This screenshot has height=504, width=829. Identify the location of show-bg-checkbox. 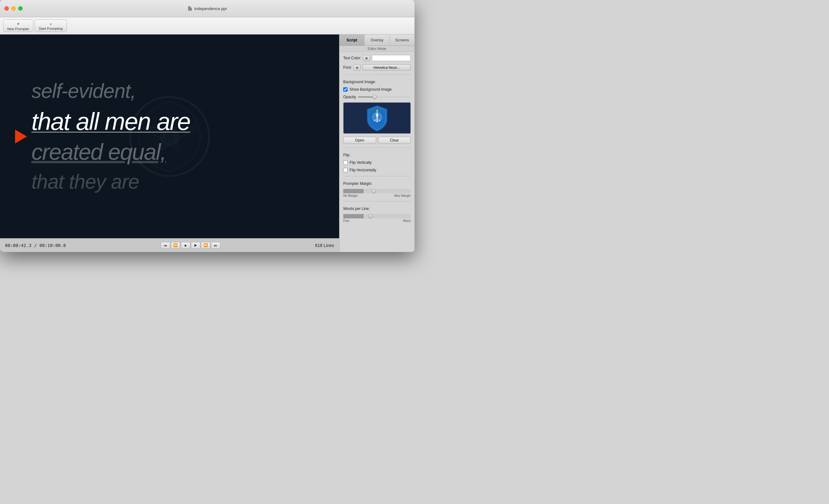
(345, 89).